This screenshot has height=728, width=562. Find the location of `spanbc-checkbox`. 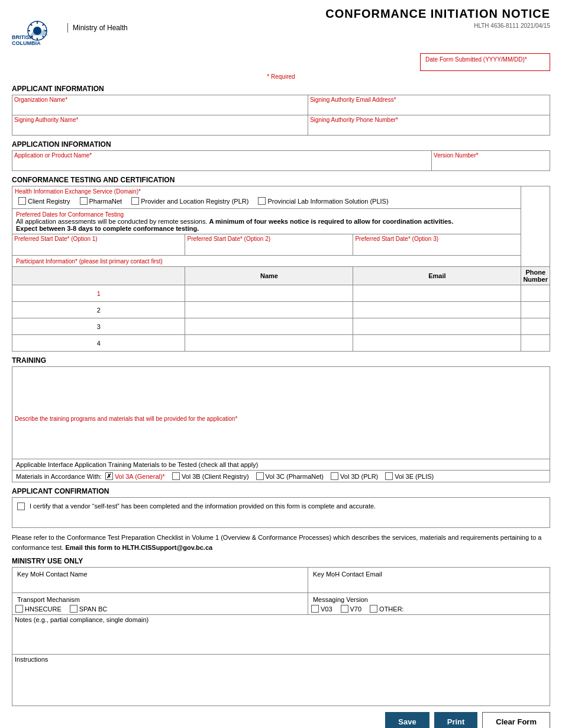

spanbc-checkbox is located at coordinates (73, 608).